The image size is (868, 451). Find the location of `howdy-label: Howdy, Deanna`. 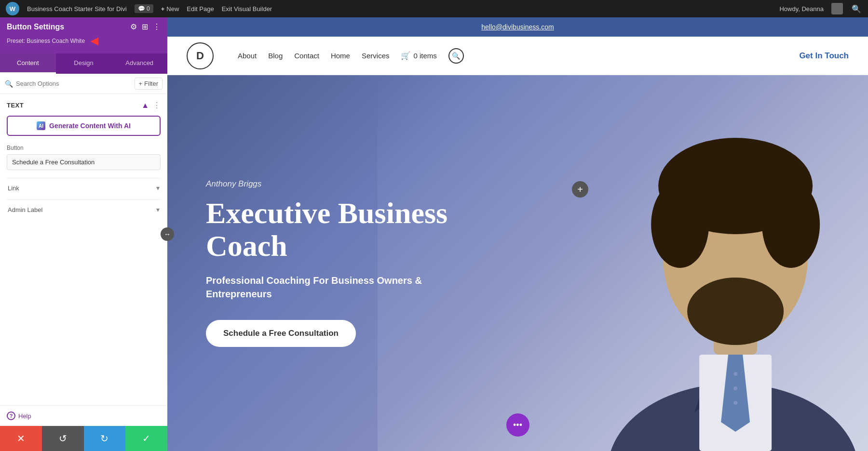

howdy-label: Howdy, Deanna is located at coordinates (801, 9).